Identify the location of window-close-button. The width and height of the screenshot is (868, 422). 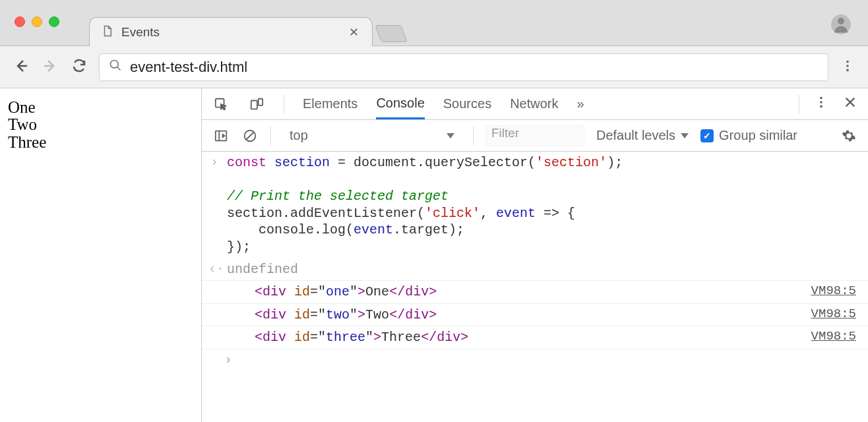
(20, 22).